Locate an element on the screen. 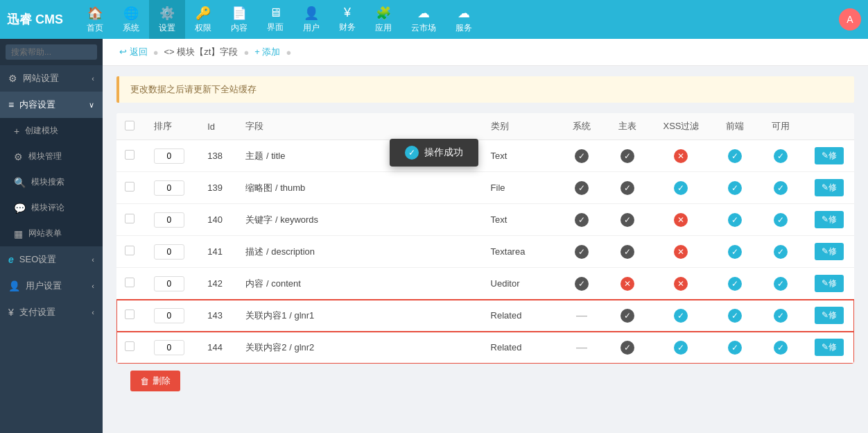  select-all-checkbox is located at coordinates (130, 126).